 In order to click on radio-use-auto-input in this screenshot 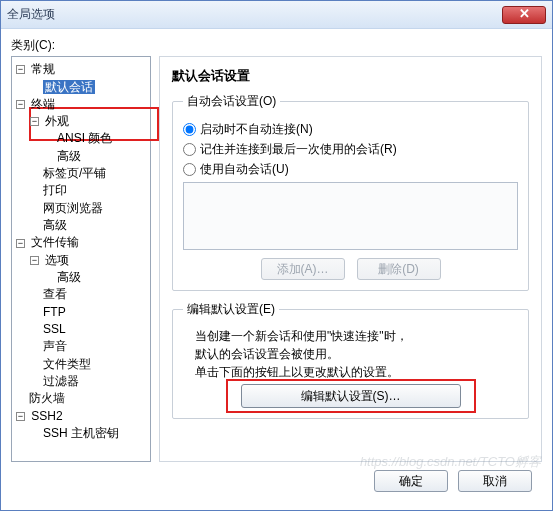, I will do `click(190, 170)`.